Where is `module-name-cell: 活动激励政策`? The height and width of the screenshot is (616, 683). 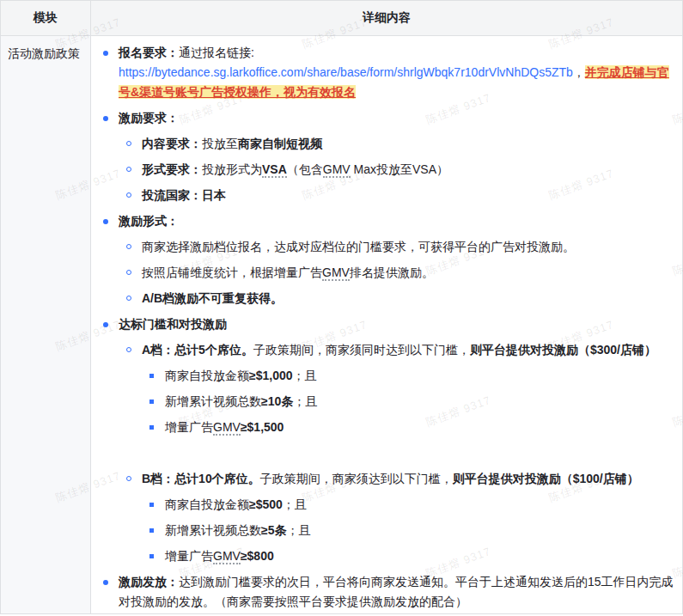
module-name-cell: 活动激励政策 is located at coordinates (46, 325).